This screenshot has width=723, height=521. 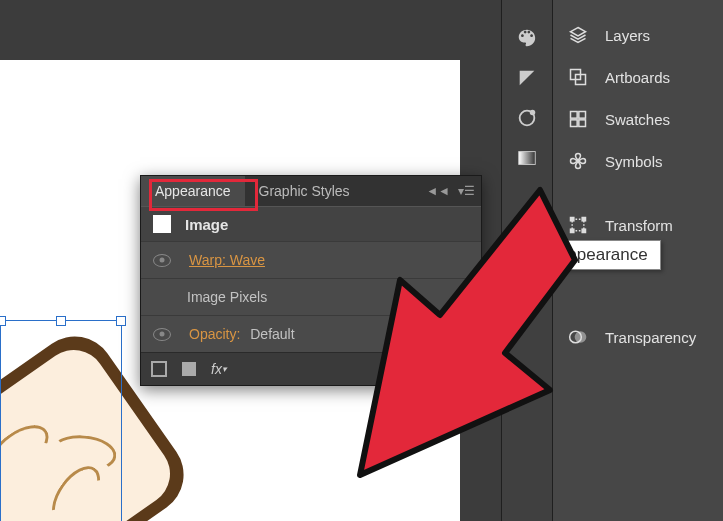 What do you see at coordinates (602, 255) in the screenshot?
I see `tooltip-appearance: Appearance` at bounding box center [602, 255].